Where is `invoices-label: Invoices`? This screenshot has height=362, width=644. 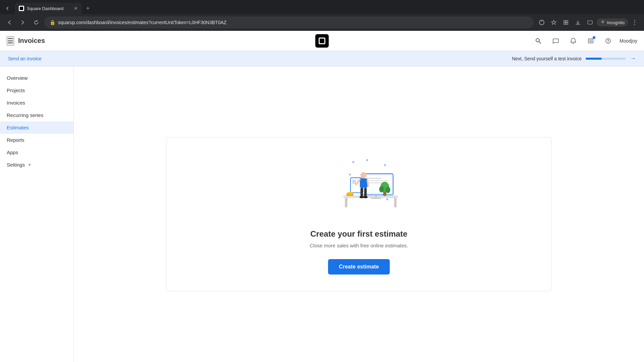 invoices-label: Invoices is located at coordinates (16, 103).